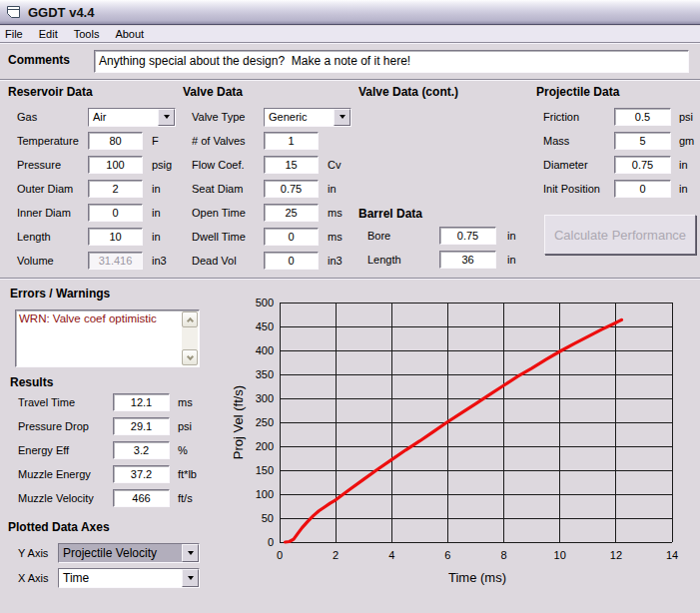 The height and width of the screenshot is (613, 700). What do you see at coordinates (560, 555) in the screenshot?
I see `svg-text: 10` at bounding box center [560, 555].